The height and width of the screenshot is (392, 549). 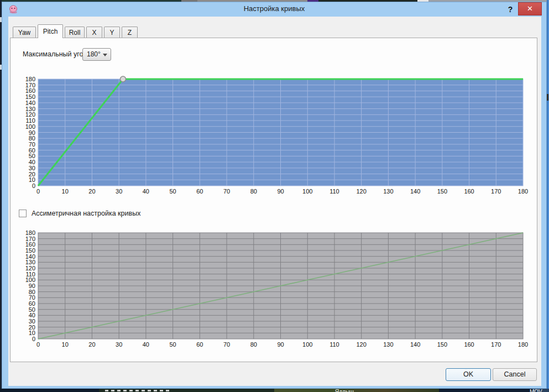 I want to click on curve-control-point, so click(x=123, y=79).